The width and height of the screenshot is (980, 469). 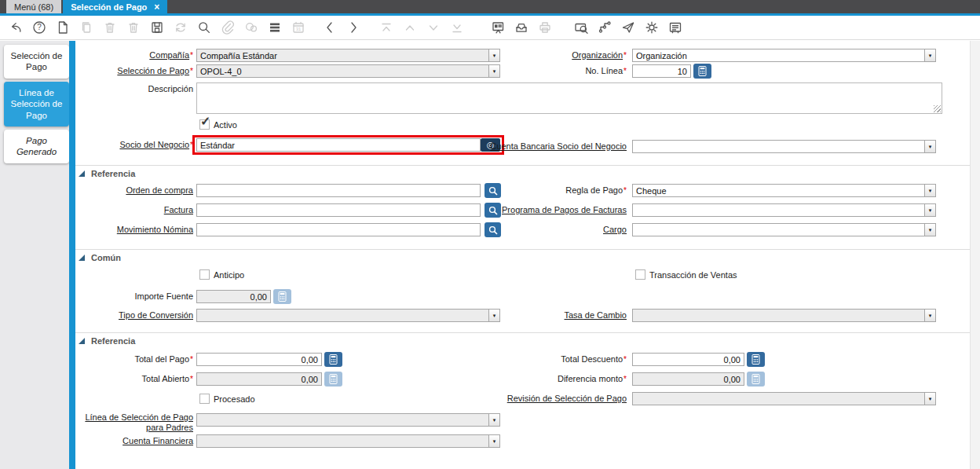 I want to click on field-label-compania: Compañía*, so click(x=135, y=55).